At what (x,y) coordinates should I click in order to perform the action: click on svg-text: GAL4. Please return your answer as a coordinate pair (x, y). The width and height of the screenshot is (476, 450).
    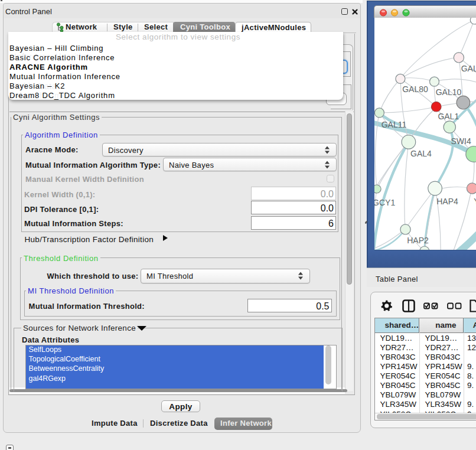
    Looking at the image, I should click on (421, 154).